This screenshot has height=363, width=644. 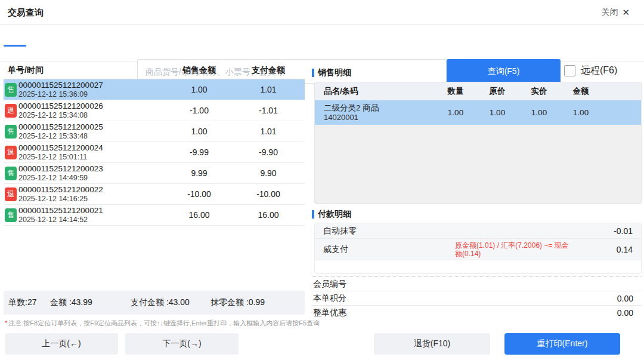 I want to click on order-info: 0000011525121200025 2025-12-12 15:33:48, so click(x=92, y=131).